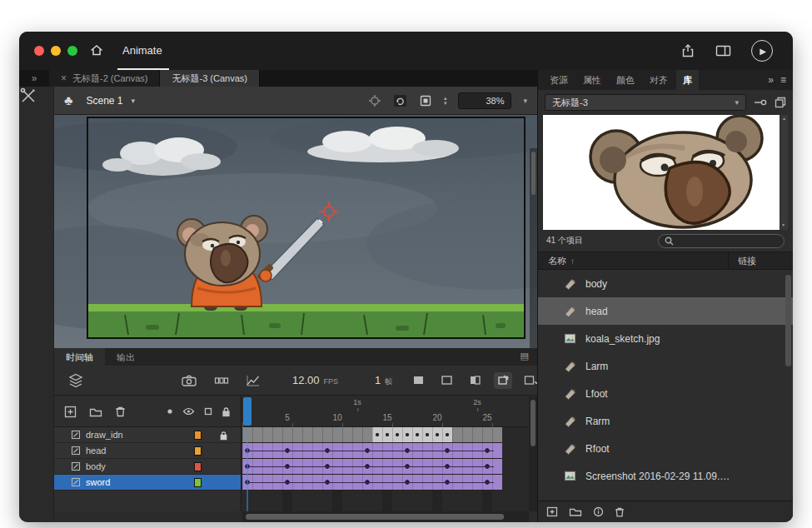  Describe the element at coordinates (665, 311) in the screenshot. I see `library-item: head` at that location.